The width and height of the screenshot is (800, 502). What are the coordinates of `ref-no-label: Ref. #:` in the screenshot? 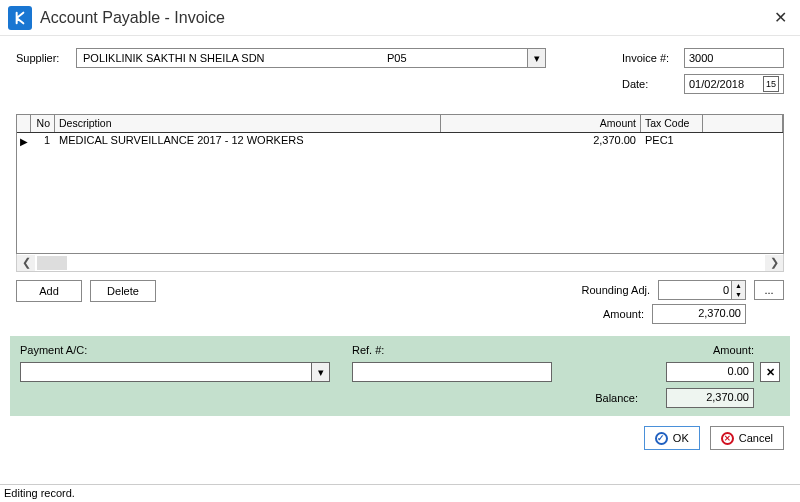 It's located at (374, 350).